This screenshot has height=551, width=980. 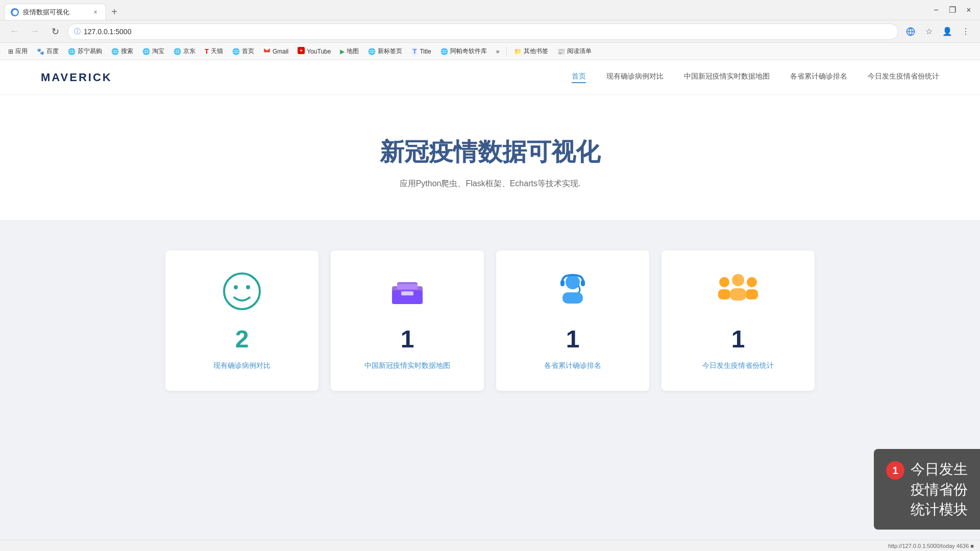 What do you see at coordinates (115, 52) in the screenshot?
I see `search-bm-icon: 🌐` at bounding box center [115, 52].